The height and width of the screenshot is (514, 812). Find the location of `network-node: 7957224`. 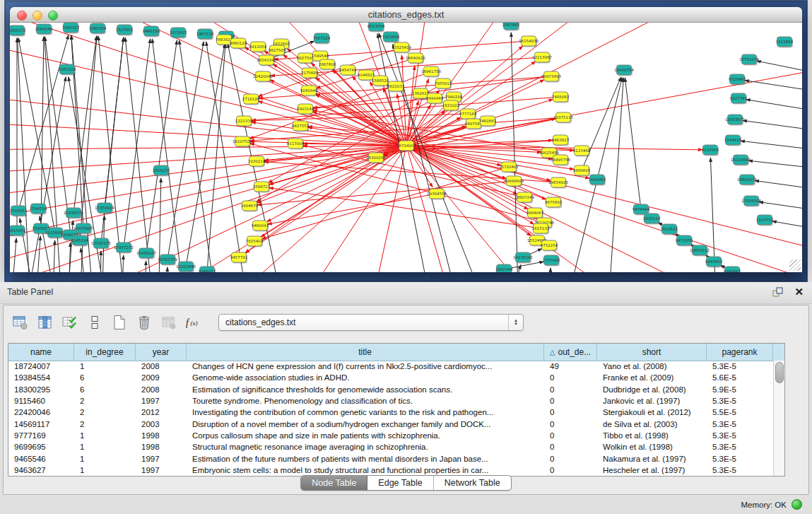

network-node: 7957224 is located at coordinates (322, 39).